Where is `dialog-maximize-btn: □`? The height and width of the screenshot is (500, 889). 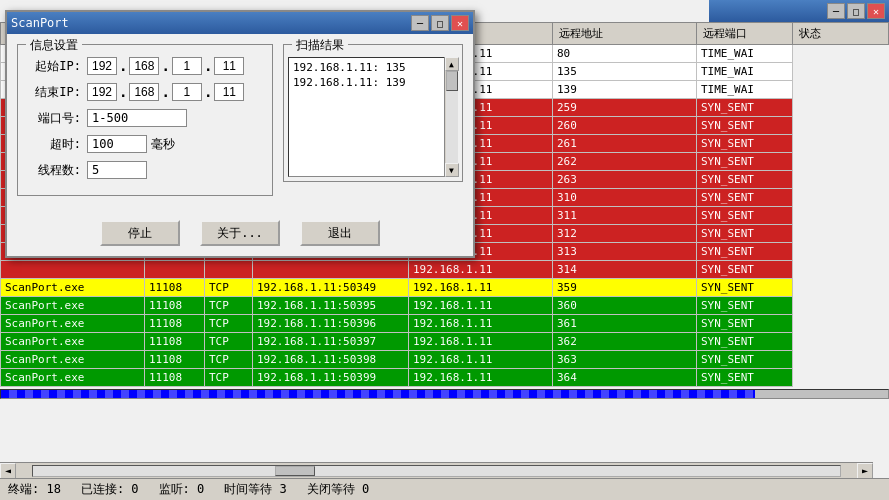 dialog-maximize-btn: □ is located at coordinates (440, 23).